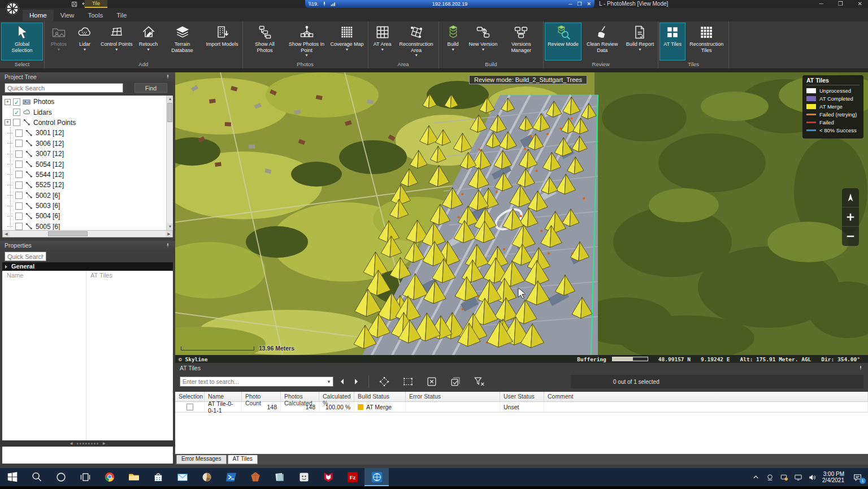  Describe the element at coordinates (337, 397) in the screenshot. I see `column-header-calculated: Calculated %` at that location.